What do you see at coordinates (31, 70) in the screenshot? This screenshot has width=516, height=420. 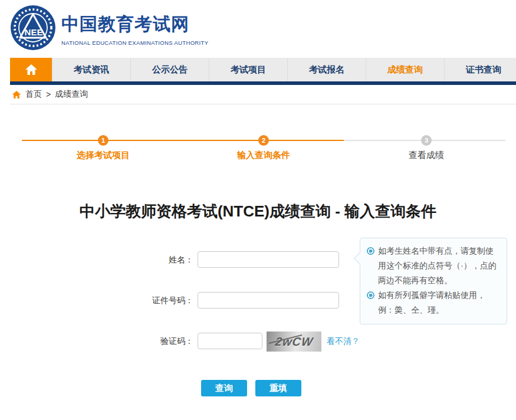 I see `nav-home-button` at bounding box center [31, 70].